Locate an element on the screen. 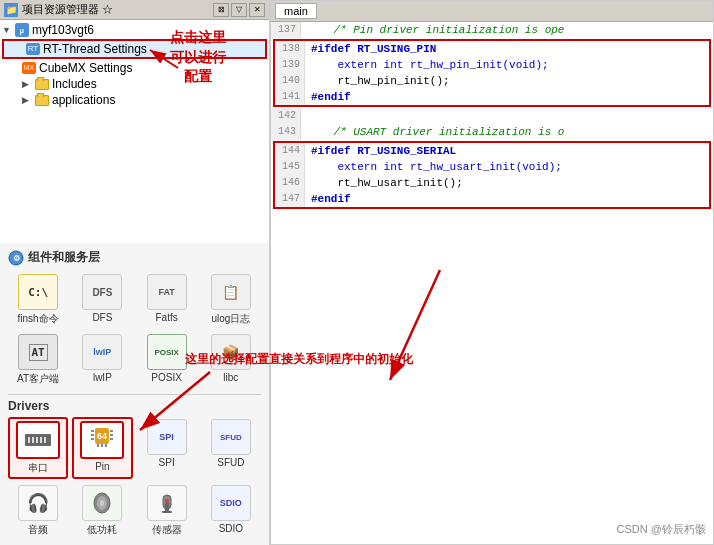  lwip-label: lwIP is located at coordinates (102, 378).